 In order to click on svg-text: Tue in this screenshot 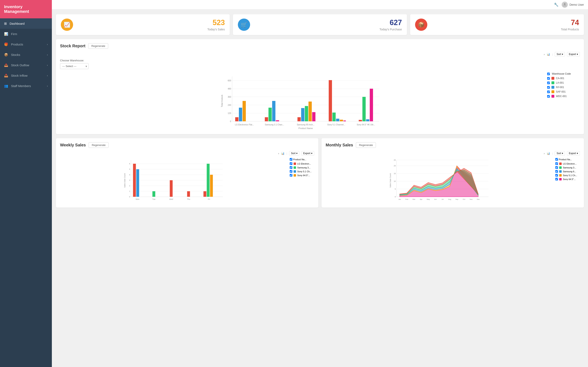, I will do `click(154, 199)`.